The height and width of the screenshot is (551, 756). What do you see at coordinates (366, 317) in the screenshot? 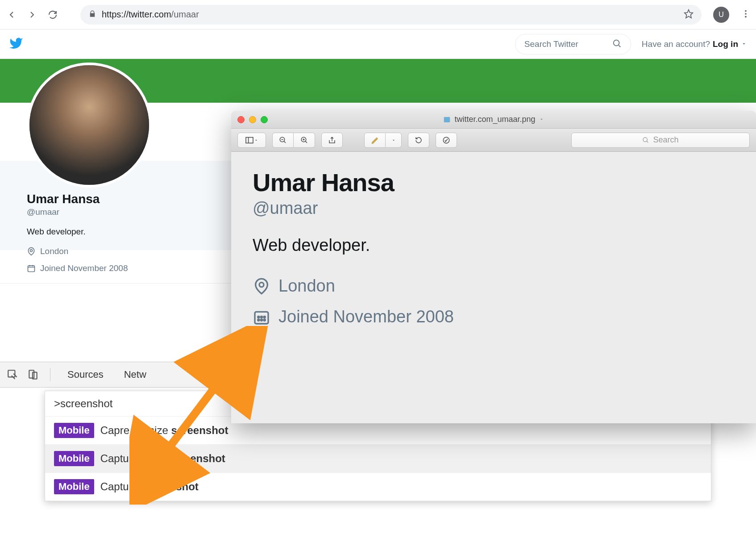
I see `preview-joined-text: Joined November 2008` at bounding box center [366, 317].